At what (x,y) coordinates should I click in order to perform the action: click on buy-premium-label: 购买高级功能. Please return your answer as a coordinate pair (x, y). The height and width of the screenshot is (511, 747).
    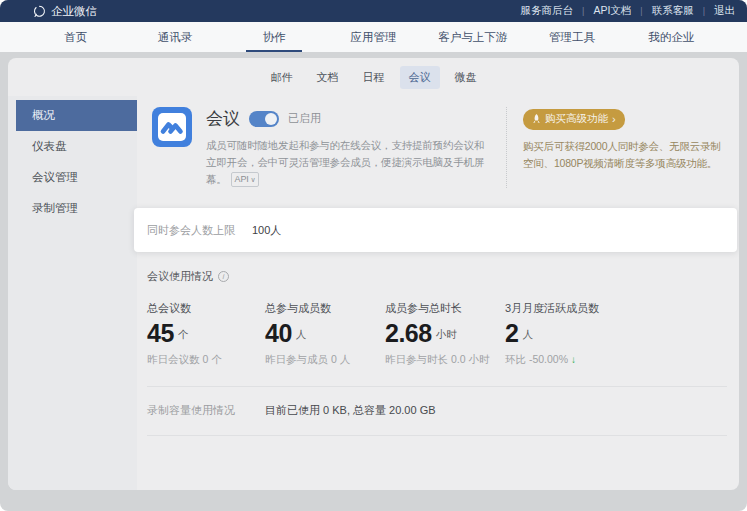
    Looking at the image, I should click on (576, 119).